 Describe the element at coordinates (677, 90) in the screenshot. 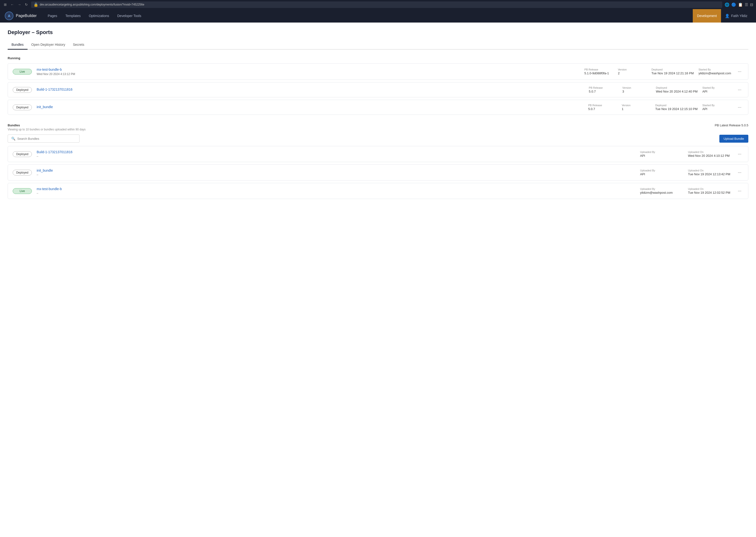

I see `deployed-group-1: Deployed Wed Nov 20 2024 4:12:40 PM` at that location.